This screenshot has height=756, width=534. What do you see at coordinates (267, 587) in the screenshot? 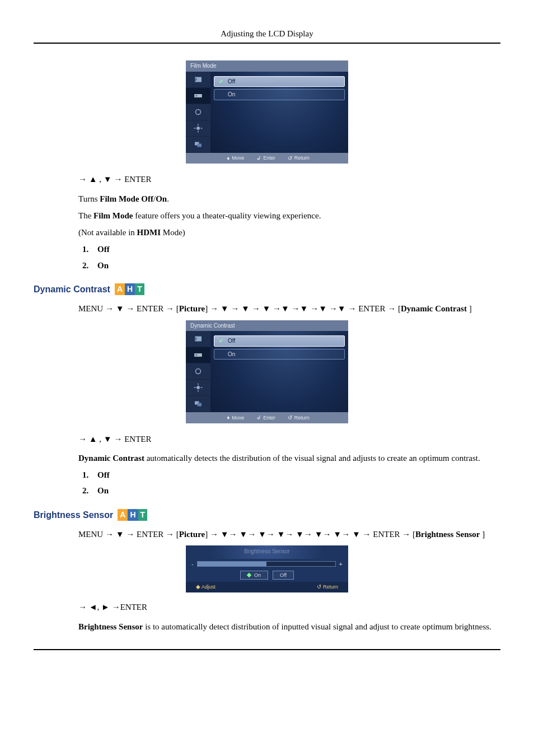
I see `osd-footer: ◆ Adjust ↺ Return` at bounding box center [267, 587].